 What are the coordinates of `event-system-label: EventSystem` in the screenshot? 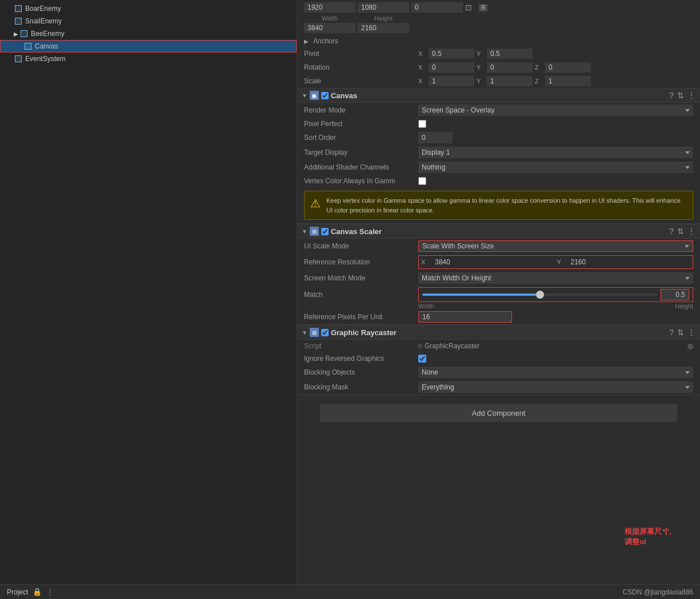 It's located at (46, 59).